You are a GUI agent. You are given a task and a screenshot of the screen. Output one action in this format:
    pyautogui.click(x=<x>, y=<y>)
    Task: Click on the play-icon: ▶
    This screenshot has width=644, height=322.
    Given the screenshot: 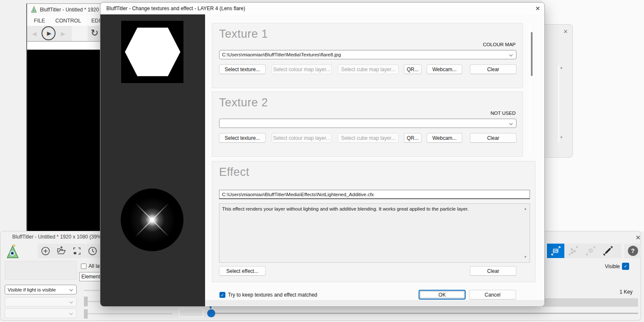 What is the action you would take?
    pyautogui.click(x=49, y=33)
    